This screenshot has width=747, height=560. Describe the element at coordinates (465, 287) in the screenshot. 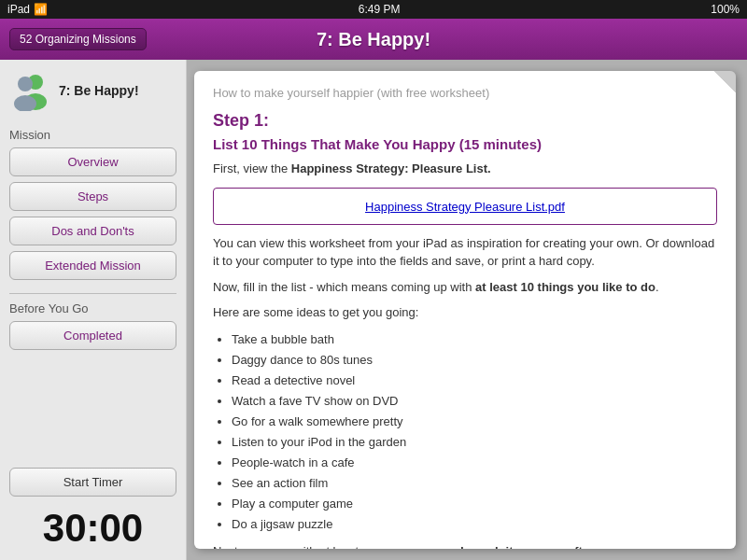

I see `para2: Now, fill in the list - which means comi…` at that location.